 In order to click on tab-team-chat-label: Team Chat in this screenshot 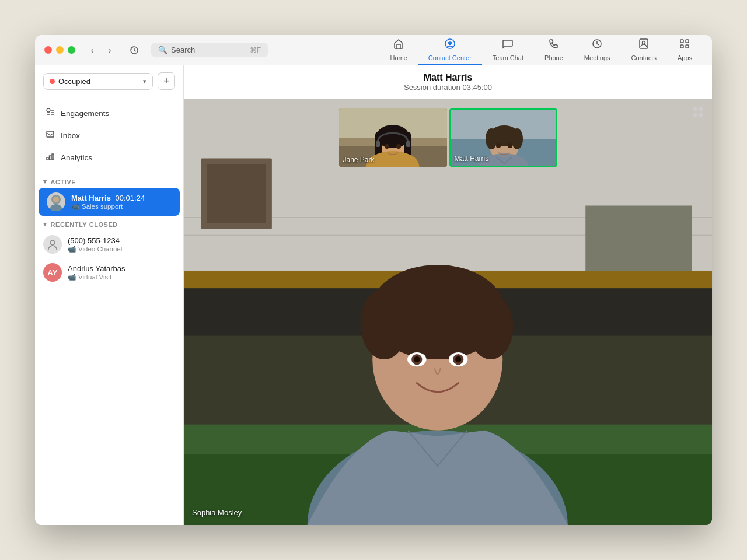, I will do `click(508, 58)`.